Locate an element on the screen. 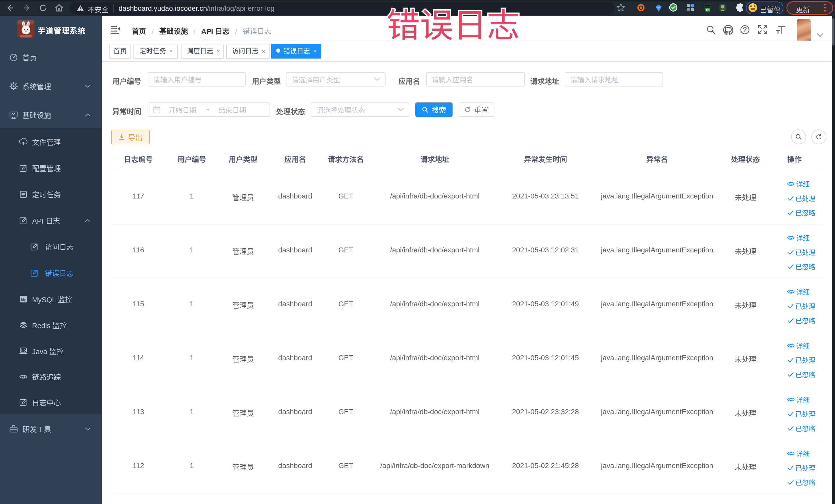 The image size is (835, 504). svg-text: on is located at coordinates (708, 9).